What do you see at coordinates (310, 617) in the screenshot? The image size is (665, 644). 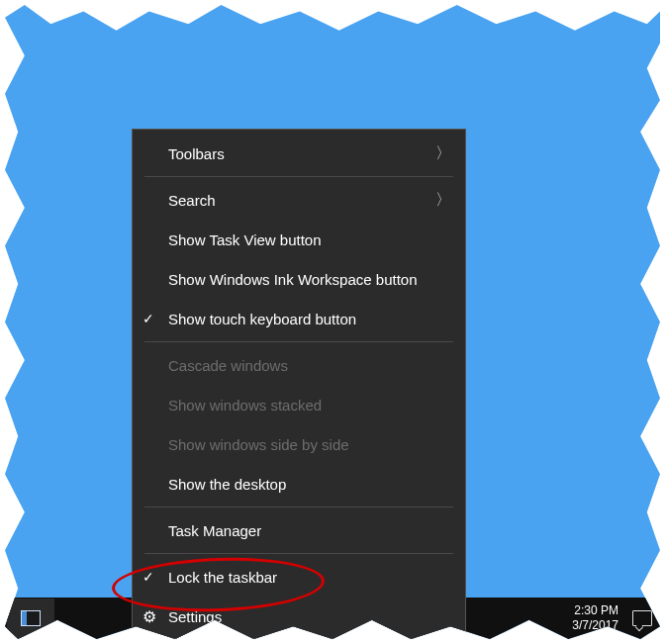 I see `menu-label: Settings` at bounding box center [310, 617].